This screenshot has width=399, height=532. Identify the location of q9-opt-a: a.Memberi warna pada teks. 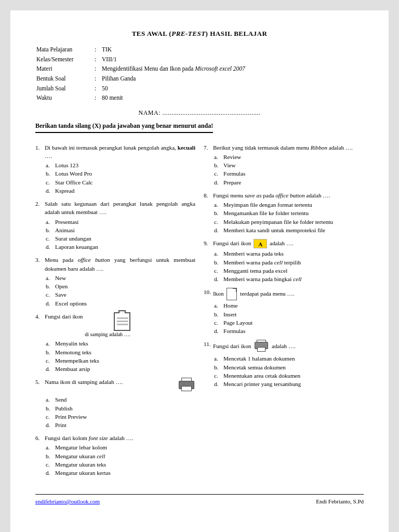
(289, 254).